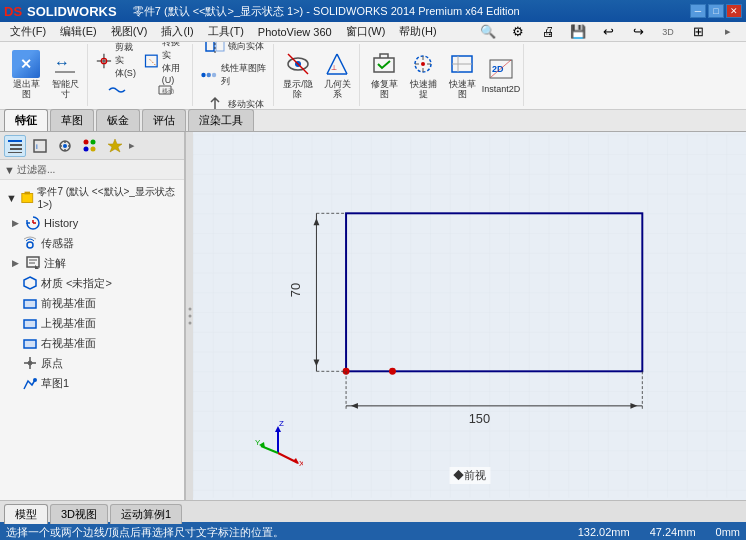 Image resolution: width=746 pixels, height=540 pixels. Describe the element at coordinates (12, 198) in the screenshot. I see `tree-root-arrow: ▼` at that location.